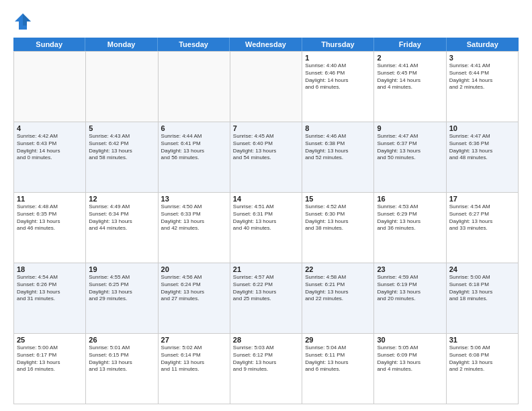 This screenshot has height=411, width=532. Describe the element at coordinates (338, 289) in the screenshot. I see `cell-info: Sunrise: 4:58 AM Sunset: 6:21 PM Dayligh…` at that location.